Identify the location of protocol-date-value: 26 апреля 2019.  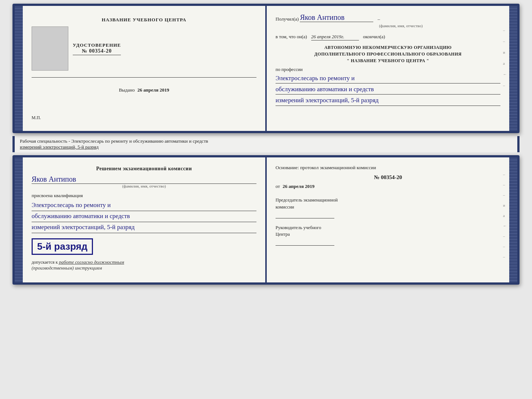
(298, 186).